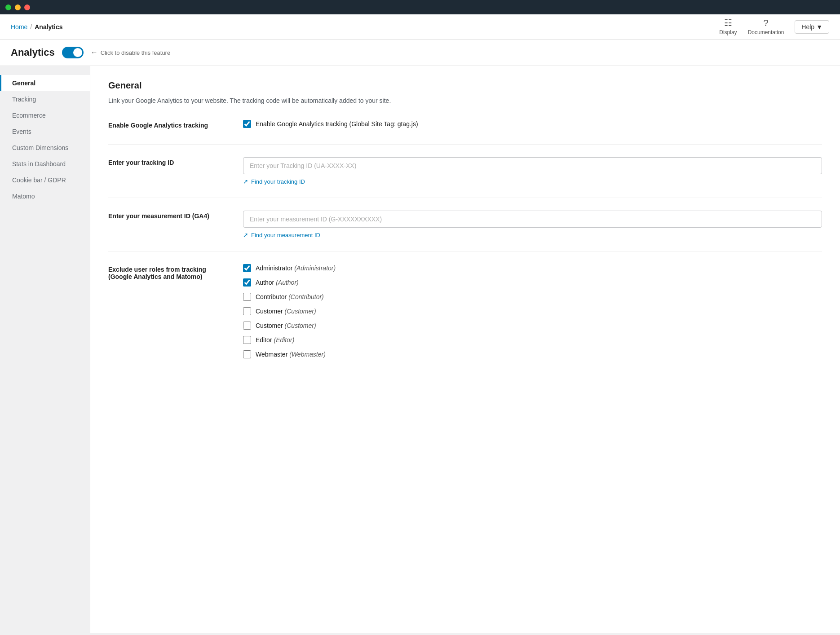  Describe the element at coordinates (808, 27) in the screenshot. I see `help-label: Help` at that location.